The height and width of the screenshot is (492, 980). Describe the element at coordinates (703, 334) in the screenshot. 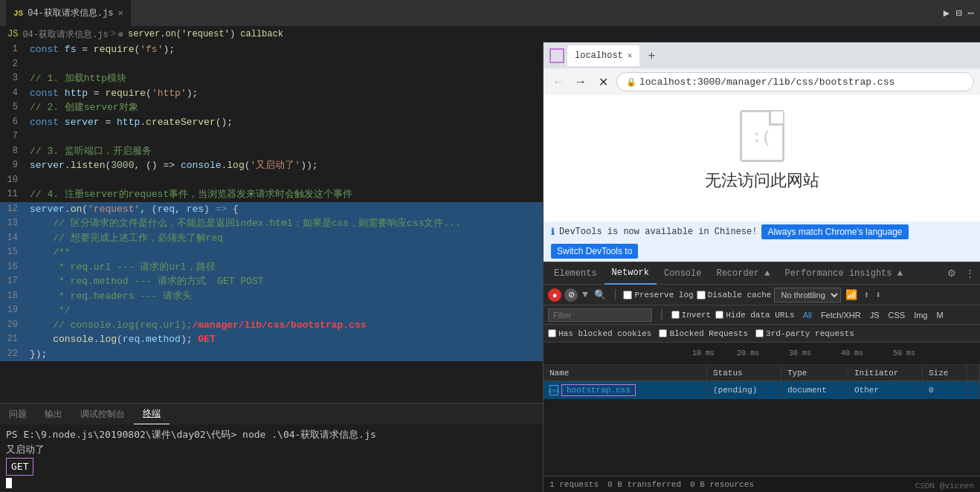

I see `blocked-requests-checkbox: Blocked Requests` at that location.